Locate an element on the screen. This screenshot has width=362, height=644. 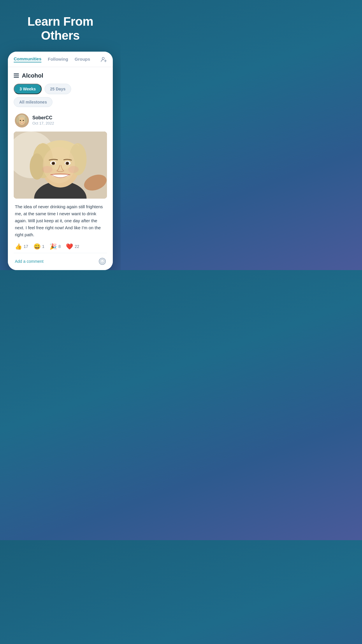
reaction-thumbsup: 👍 17 is located at coordinates (22, 246).